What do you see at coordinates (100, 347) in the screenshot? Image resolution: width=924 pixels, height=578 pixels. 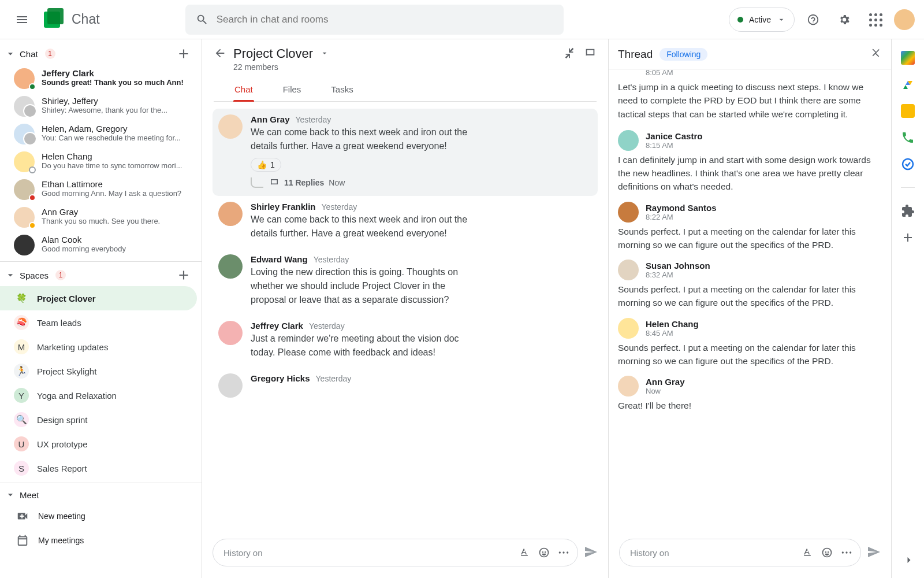 I see `space-item: M Marketing updates` at bounding box center [100, 347].